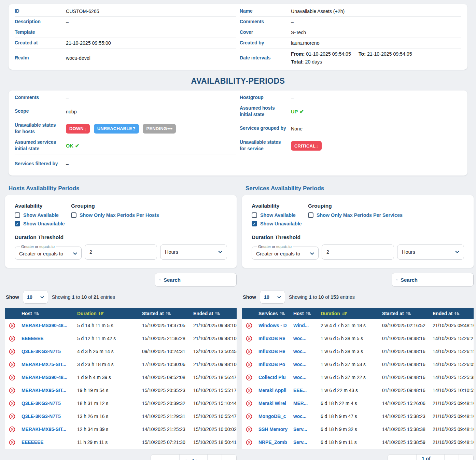 The height and width of the screenshot is (460, 476). What do you see at coordinates (273, 339) in the screenshot?
I see `service-link: InfluxDB Re` at bounding box center [273, 339].